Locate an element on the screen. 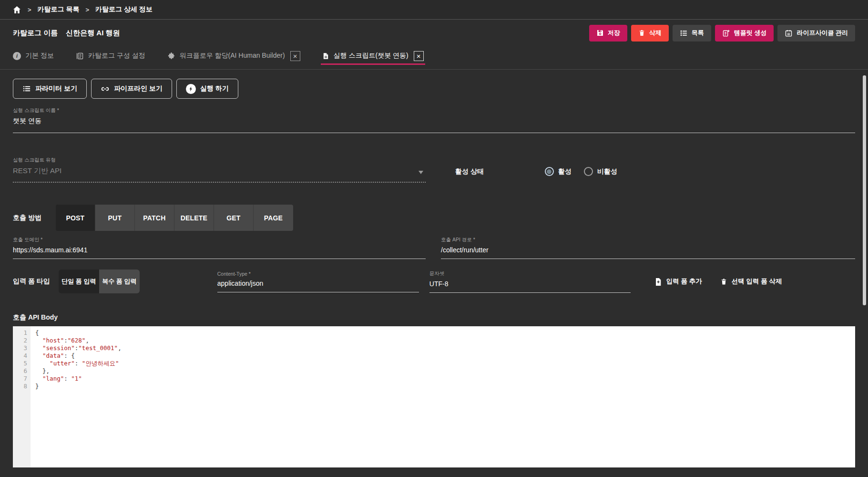  breadcrumb: > 카탈로그 목록 > 카탈로그 상세 정보 is located at coordinates (434, 10).